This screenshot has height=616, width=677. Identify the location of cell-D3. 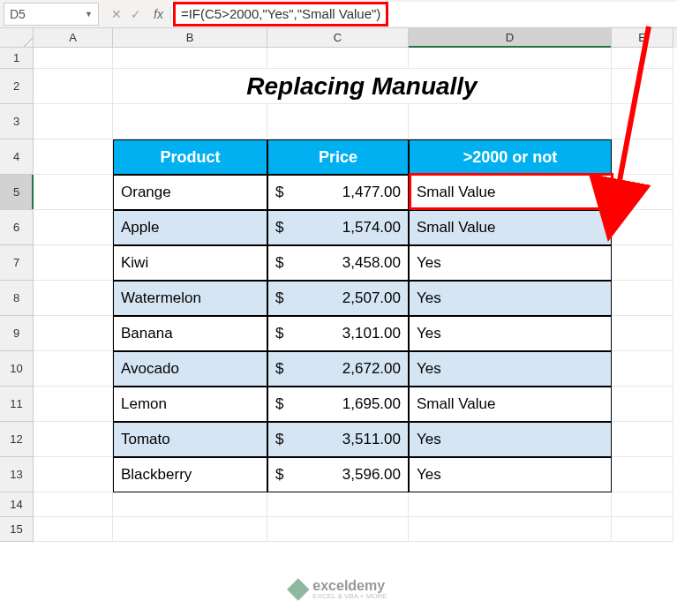
(510, 122).